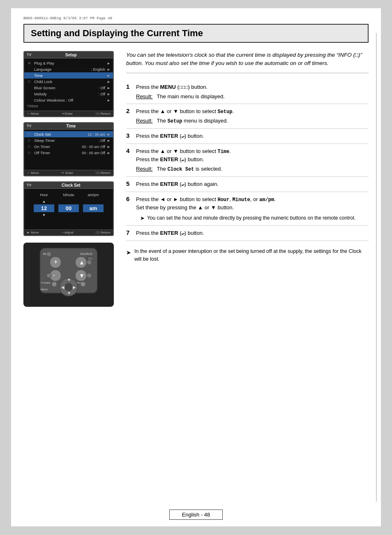  Describe the element at coordinates (69, 69) in the screenshot. I see `setup-row-language: Language : English ►` at that location.